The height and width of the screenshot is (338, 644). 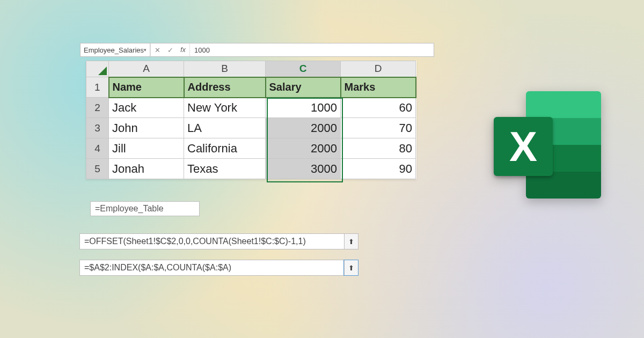 I want to click on col-head-a: A, so click(x=147, y=69).